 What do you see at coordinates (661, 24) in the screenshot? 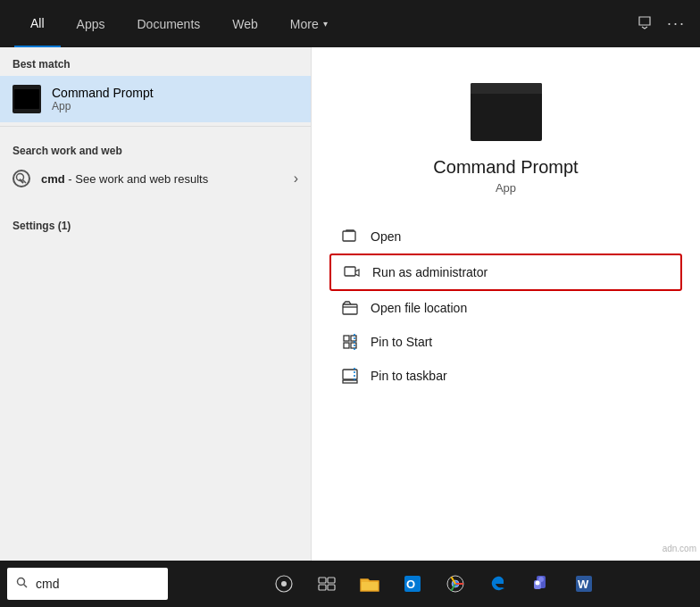
I see `nav-right-icons: ···` at bounding box center [661, 24].